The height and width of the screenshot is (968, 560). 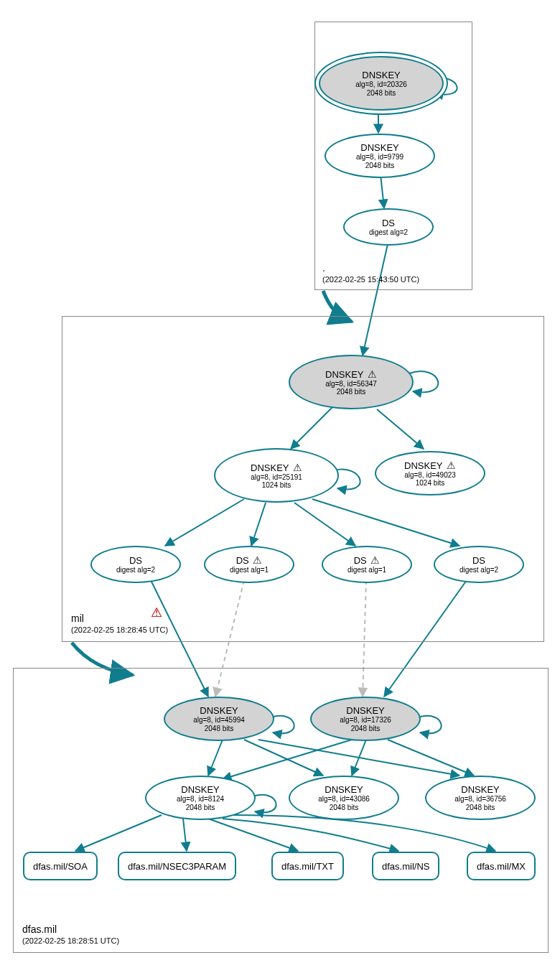 I want to click on rr-ns: dfas.mil/NS, so click(x=406, y=866).